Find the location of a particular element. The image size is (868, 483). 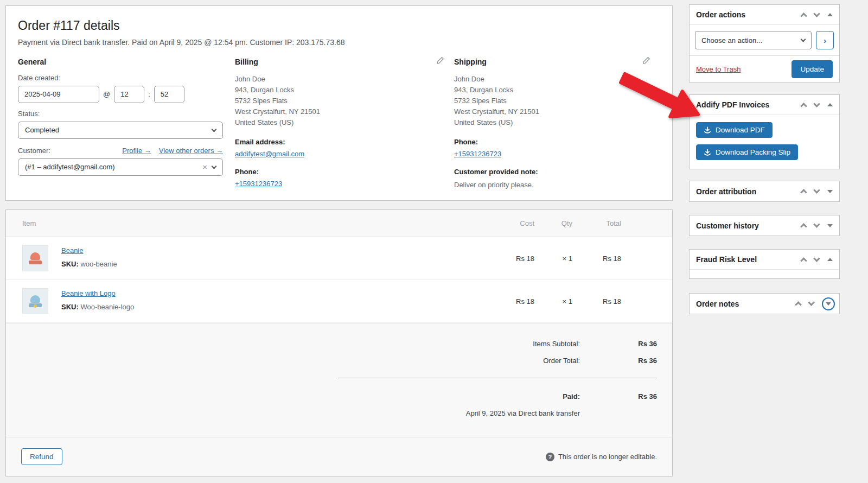

profile-link: Profile → is located at coordinates (137, 151).